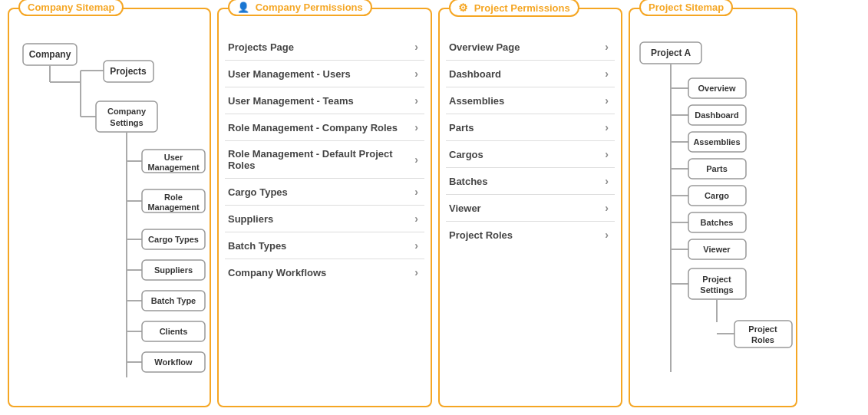 This screenshot has width=868, height=415. What do you see at coordinates (173, 301) in the screenshot?
I see `node-batch-type: Batch Type` at bounding box center [173, 301].